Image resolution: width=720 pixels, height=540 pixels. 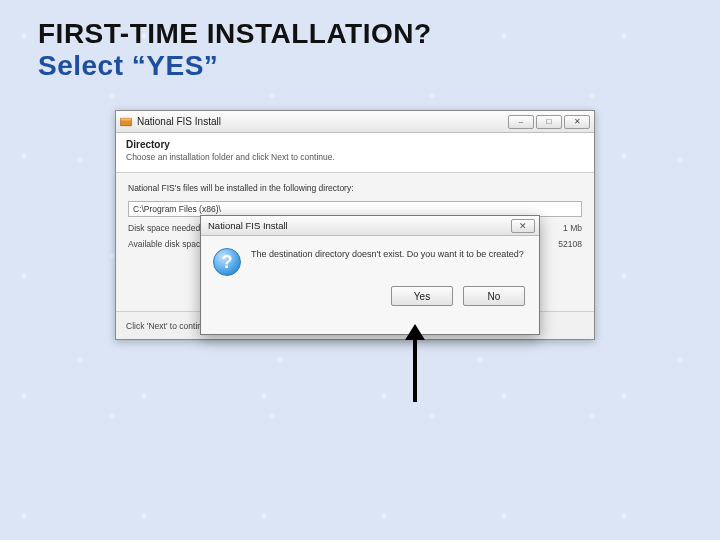 I want to click on minimize-button: –, so click(x=521, y=122).